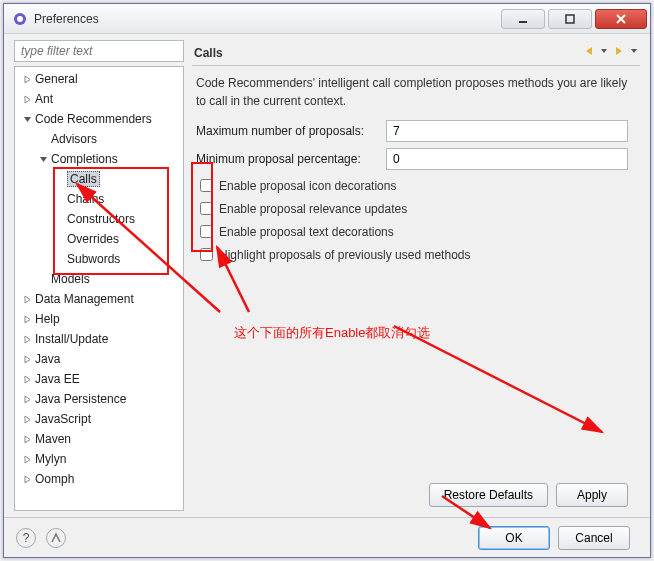  What do you see at coordinates (621, 19) in the screenshot?
I see `close-button` at bounding box center [621, 19].